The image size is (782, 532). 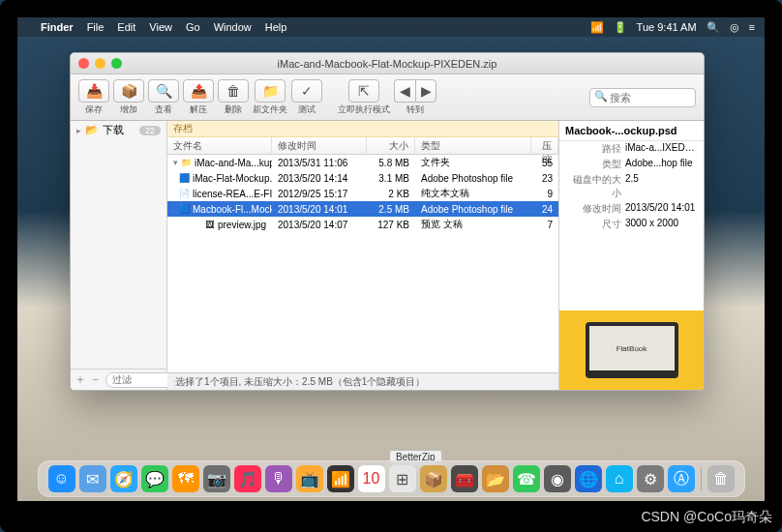 What do you see at coordinates (662, 164) in the screenshot?
I see `inspector-value: Adobe...hop file` at bounding box center [662, 164].